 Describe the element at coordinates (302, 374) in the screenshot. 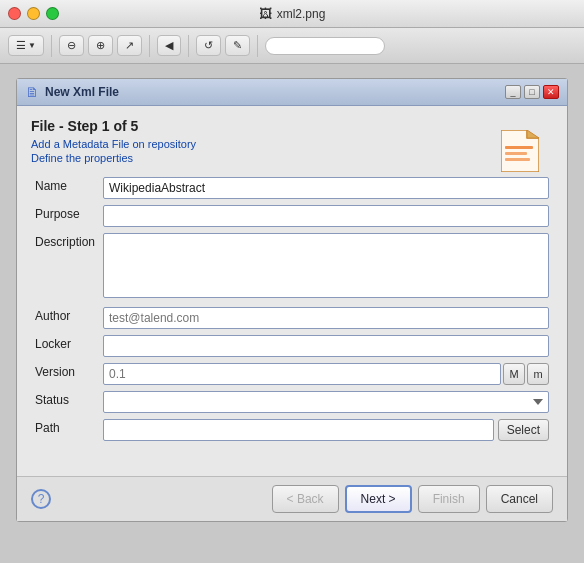

I see `version-input` at that location.